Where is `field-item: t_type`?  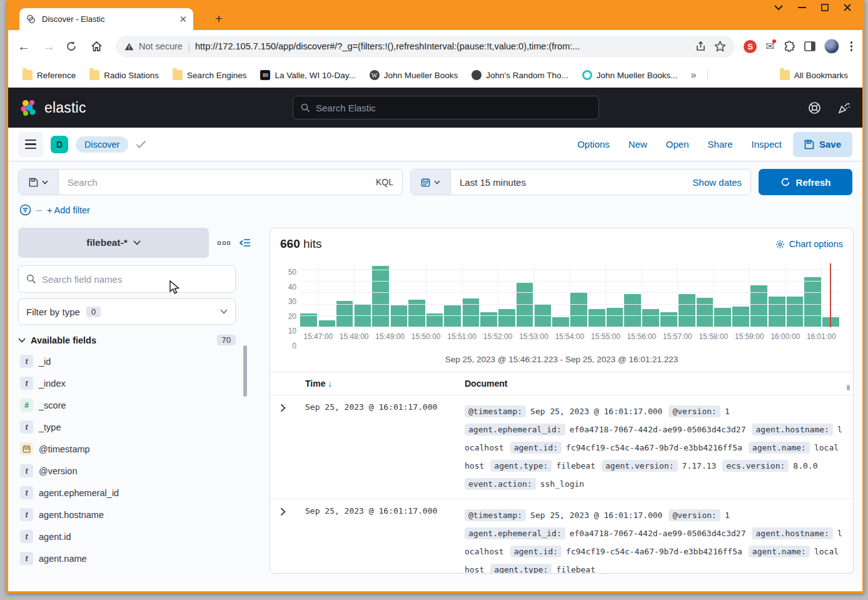 field-item: t_type is located at coordinates (134, 427).